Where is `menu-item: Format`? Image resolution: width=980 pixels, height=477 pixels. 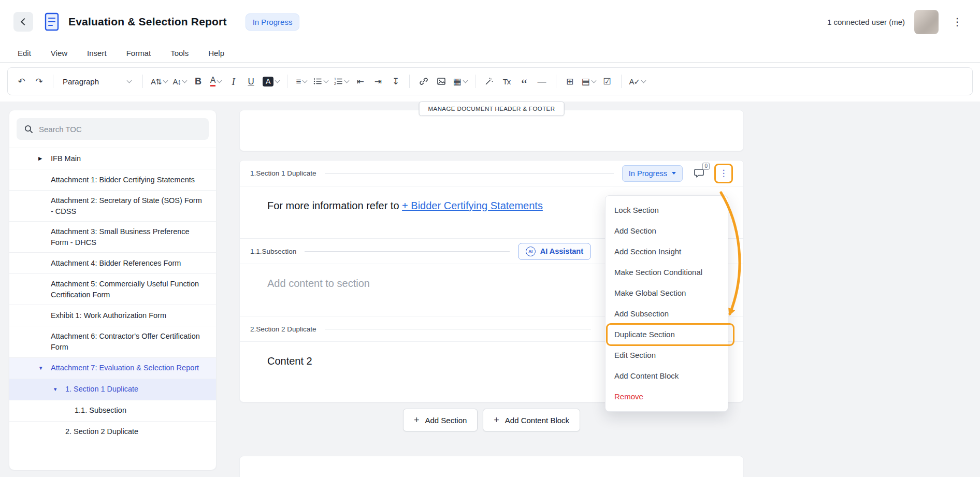
menu-item: Format is located at coordinates (139, 53).